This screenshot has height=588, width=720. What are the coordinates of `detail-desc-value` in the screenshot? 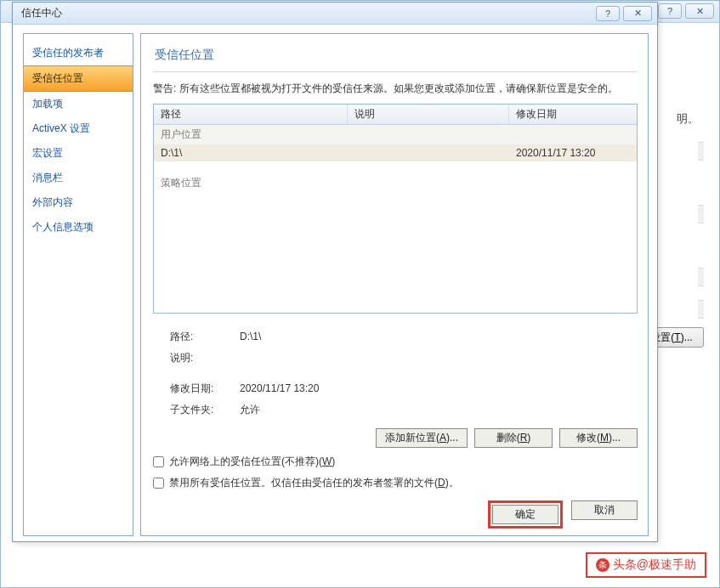 It's located at (274, 359).